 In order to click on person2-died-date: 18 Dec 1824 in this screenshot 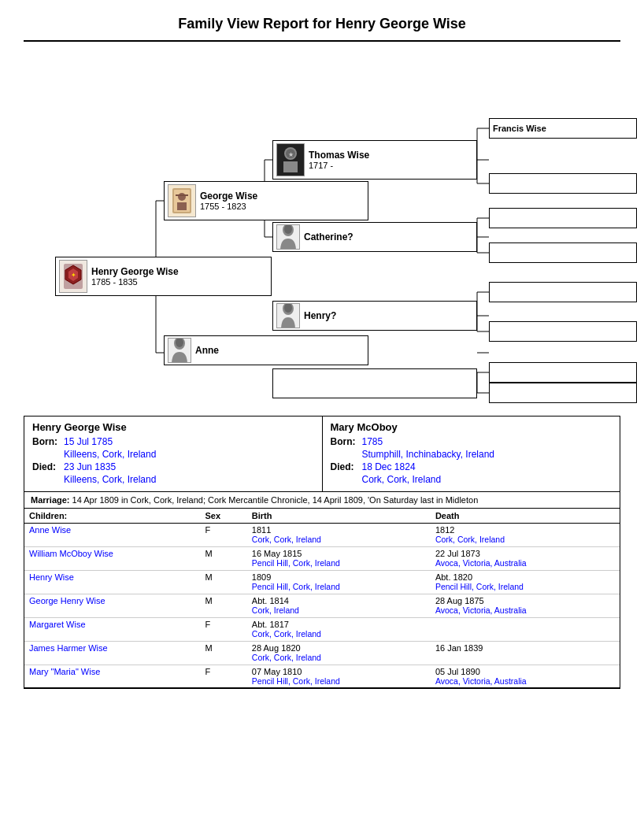, I will do `click(487, 467)`.